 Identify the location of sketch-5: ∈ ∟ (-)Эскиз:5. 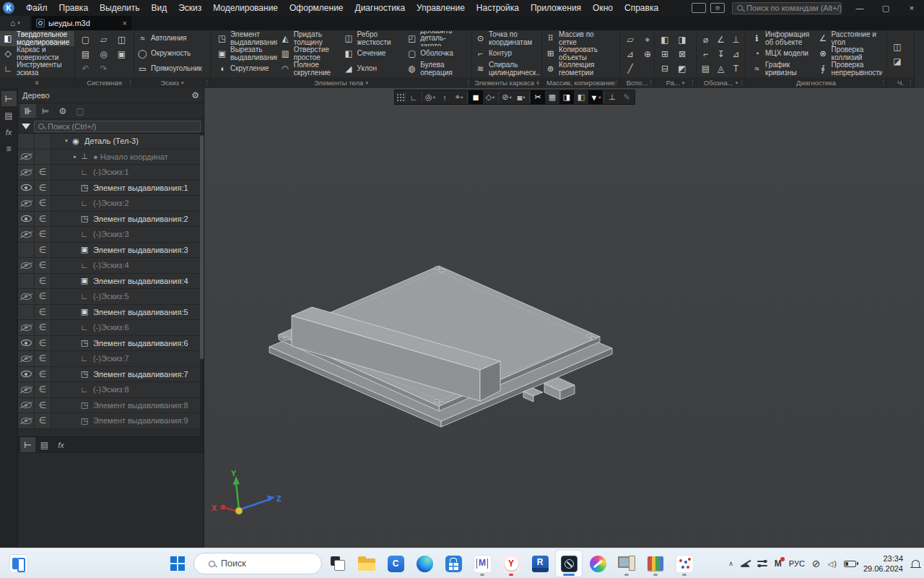
(111, 297).